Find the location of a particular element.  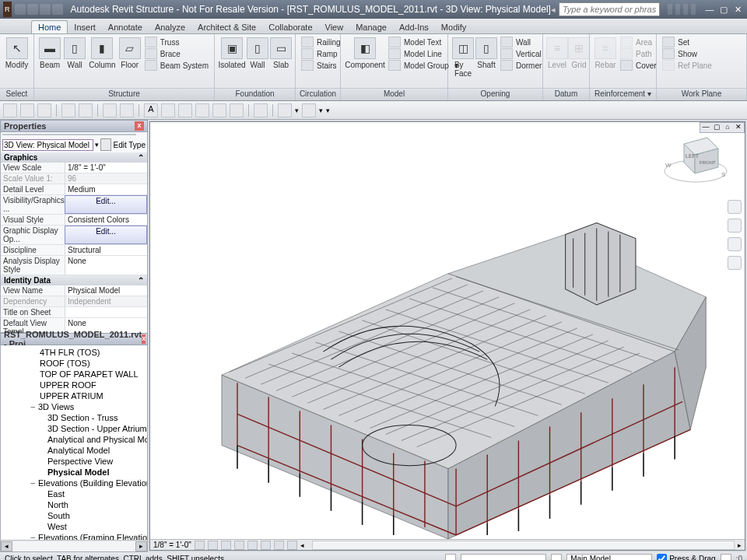

ribbon-tab-insert: Insert is located at coordinates (85, 27).